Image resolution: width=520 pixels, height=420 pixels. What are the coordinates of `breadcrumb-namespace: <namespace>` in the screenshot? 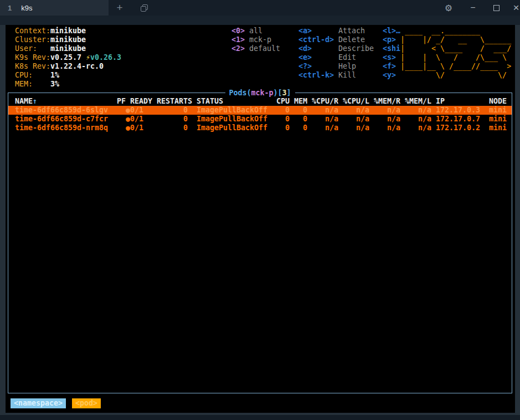 It's located at (38, 403).